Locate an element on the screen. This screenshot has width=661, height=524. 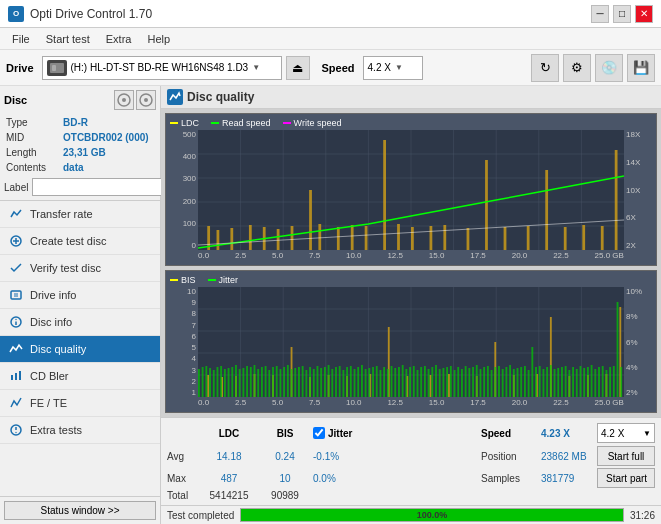
content-header-icon is located at coordinates (175, 97).